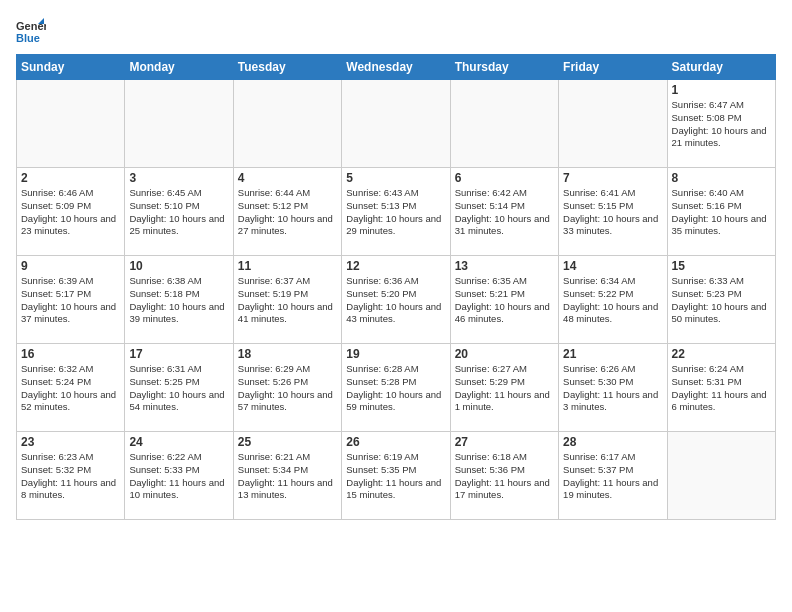 The height and width of the screenshot is (612, 792). I want to click on calendar-cell: 1Sunrise: 6:47 AM Sunset: 5:08 PM Daylig…, so click(721, 124).